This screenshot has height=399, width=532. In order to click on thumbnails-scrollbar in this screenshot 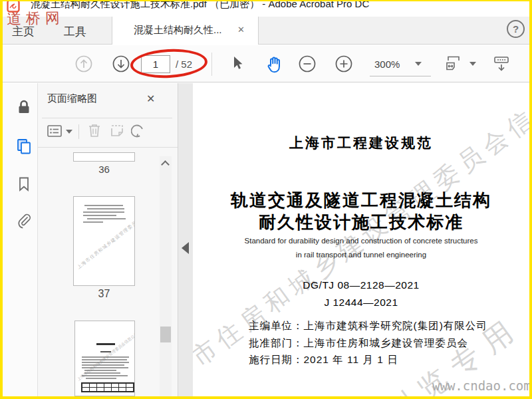, I will do `click(166, 277)`.